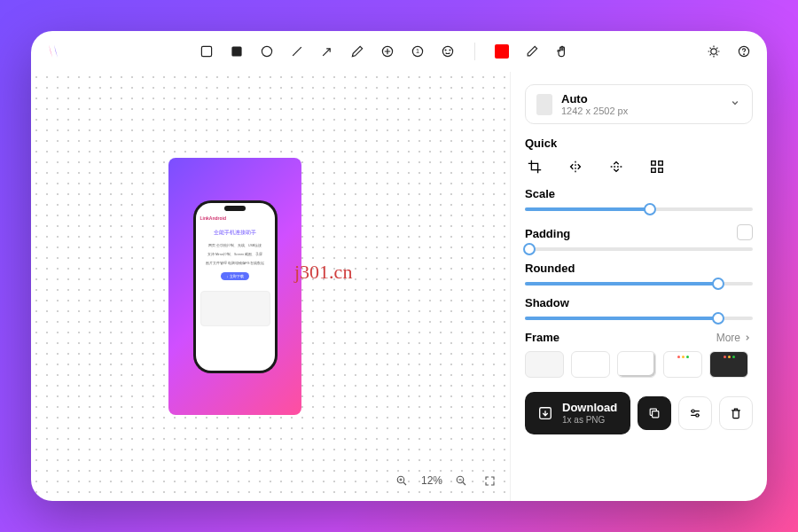 The image size is (798, 532). What do you see at coordinates (744, 51) in the screenshot?
I see `help-icon` at bounding box center [744, 51].